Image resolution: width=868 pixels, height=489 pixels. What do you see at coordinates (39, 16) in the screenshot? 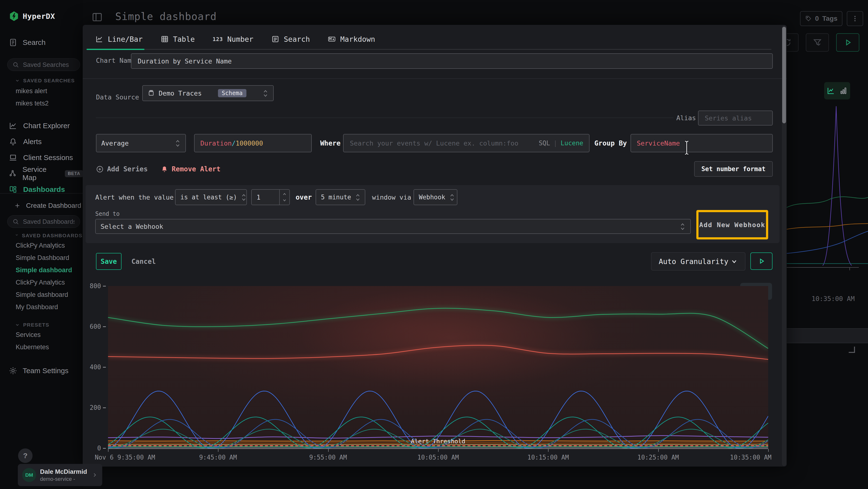
I see `logo-text: HyperDX` at bounding box center [39, 16].